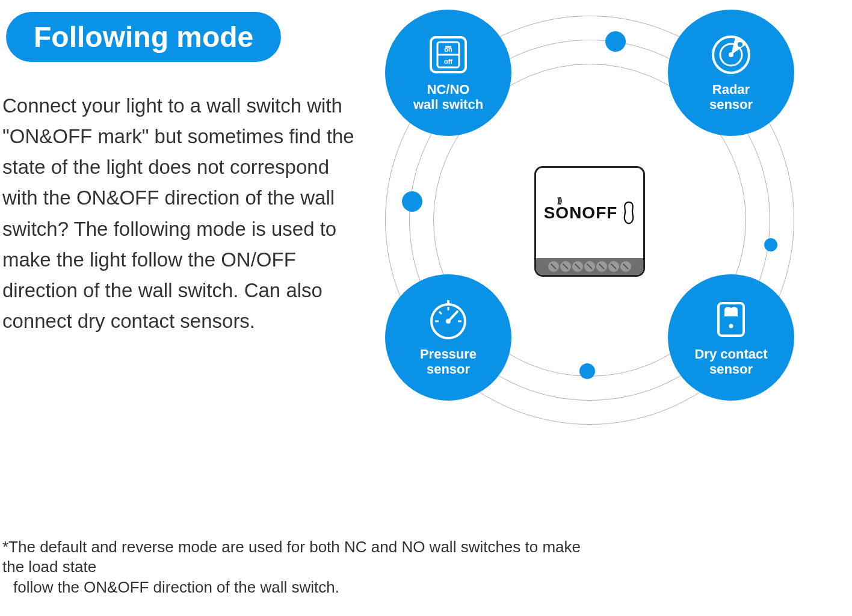  I want to click on bubble-label: Radar, so click(731, 89).